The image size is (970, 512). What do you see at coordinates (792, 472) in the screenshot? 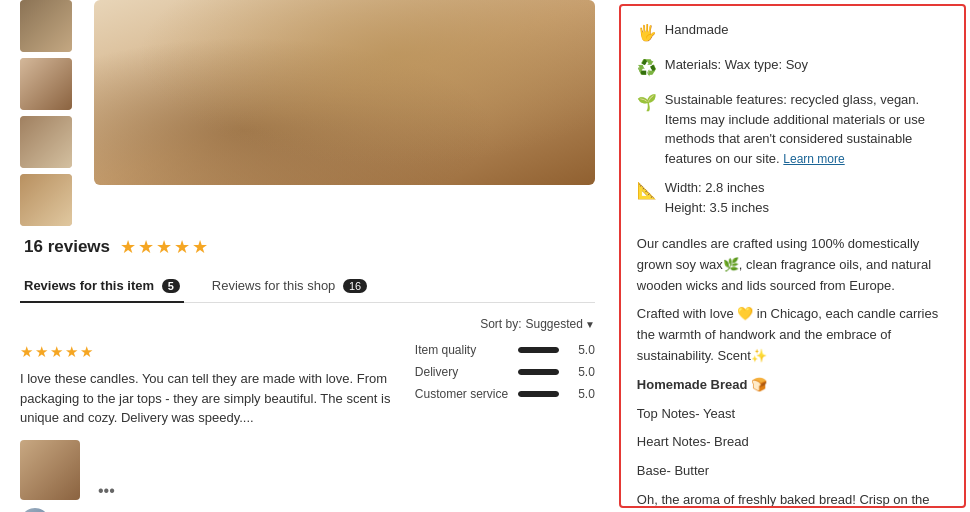
I see `desc-base: Base- Butter` at bounding box center [792, 472].